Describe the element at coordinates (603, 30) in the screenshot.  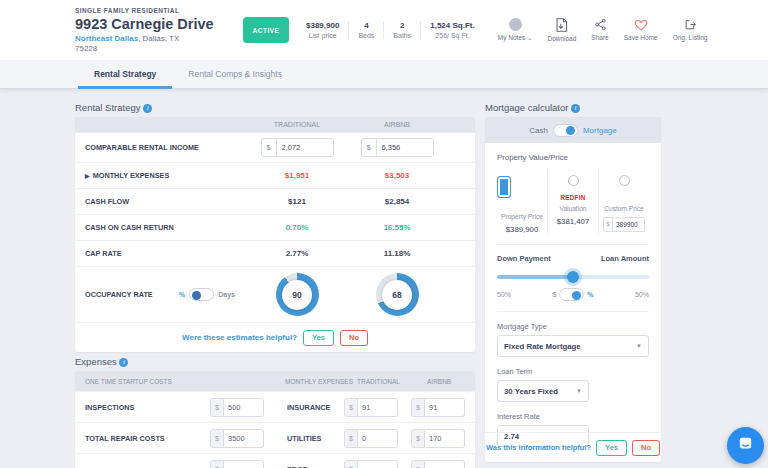
I see `header-actions: My Notes ⌄ Download Share Save Home Orig…` at that location.